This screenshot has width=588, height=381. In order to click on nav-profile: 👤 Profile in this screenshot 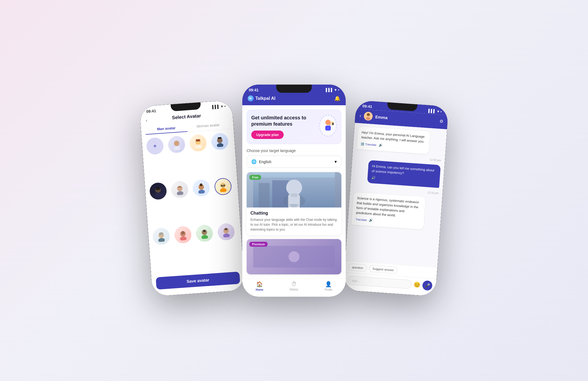, I will do `click(328, 286)`.